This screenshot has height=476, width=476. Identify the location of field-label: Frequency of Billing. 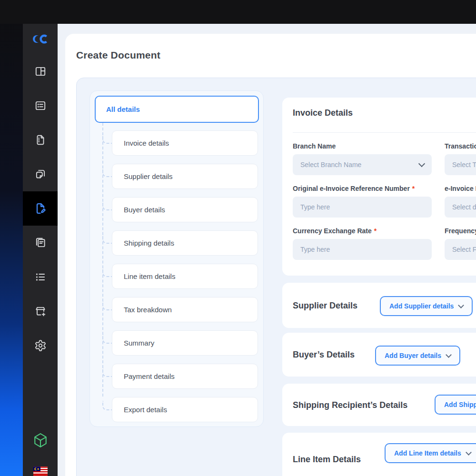
(460, 231).